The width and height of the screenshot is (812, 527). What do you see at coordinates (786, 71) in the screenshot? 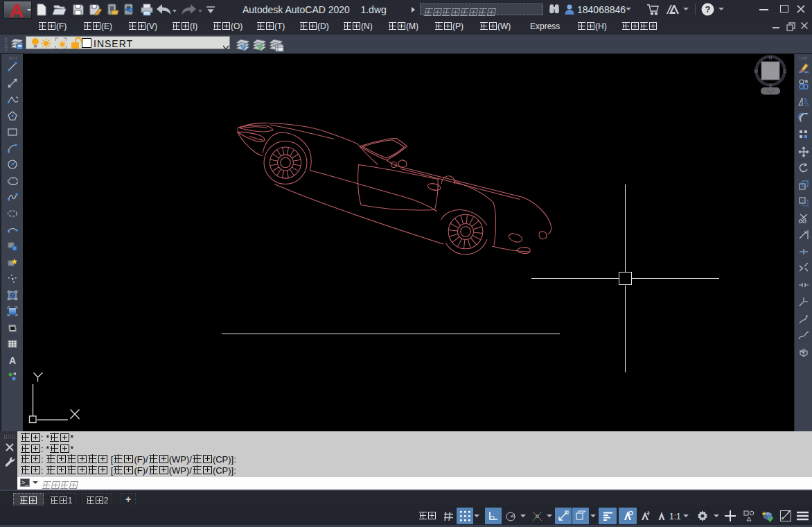
I see `svg-text: E` at bounding box center [786, 71].